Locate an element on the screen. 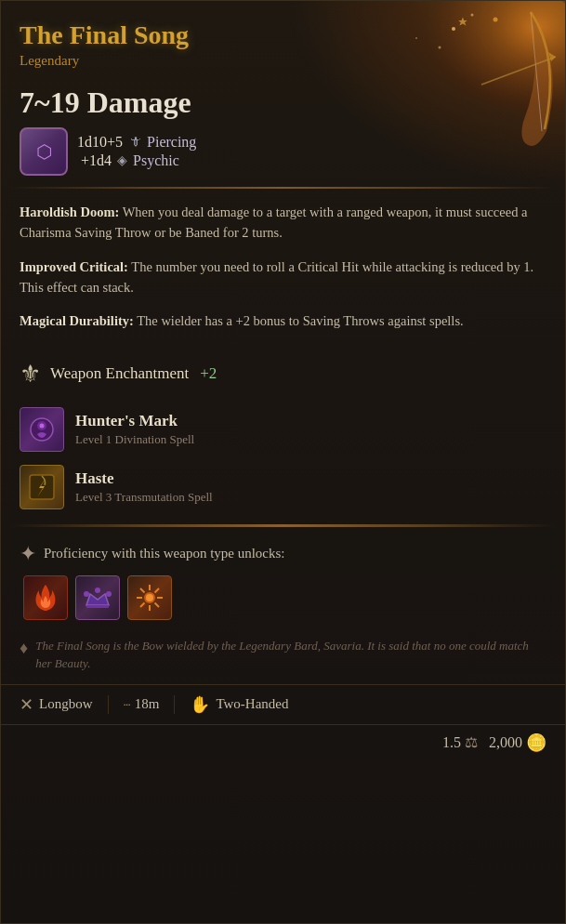 The width and height of the screenshot is (566, 924). flavor-quote: The Final Song is the Bow wielded by the… is located at coordinates (291, 654).